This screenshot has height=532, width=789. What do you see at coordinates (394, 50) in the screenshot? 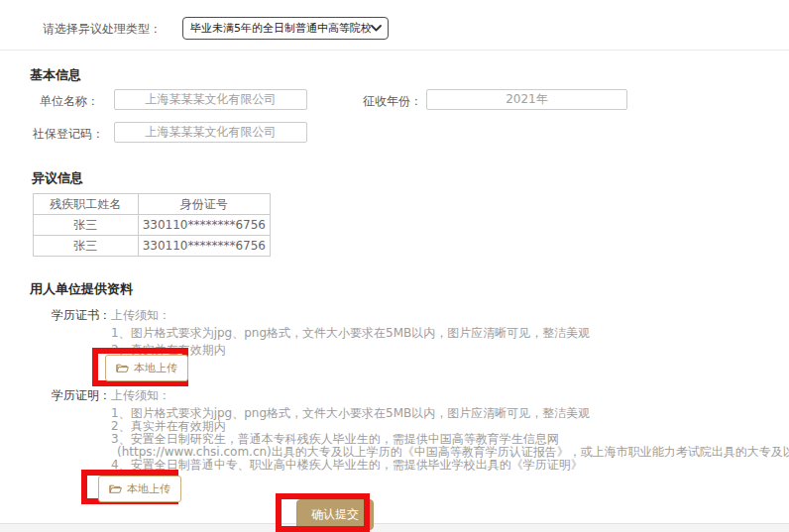
I see `section-divider` at bounding box center [394, 50].